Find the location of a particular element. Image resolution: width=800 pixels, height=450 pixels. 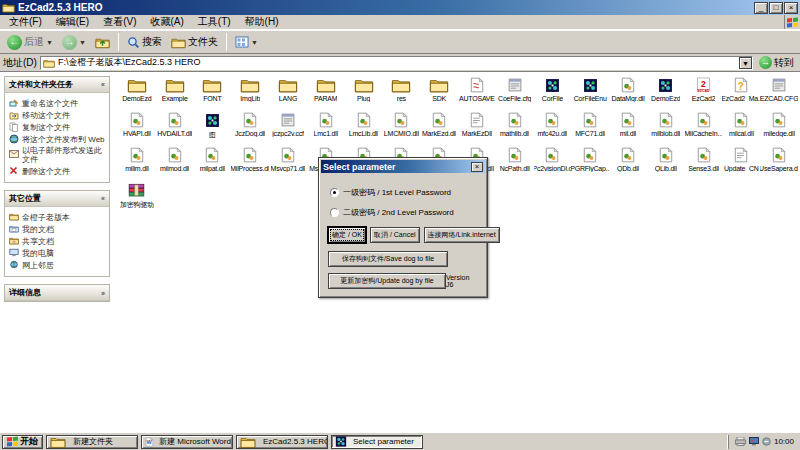

file-item: NcPath.dll is located at coordinates (515, 162).